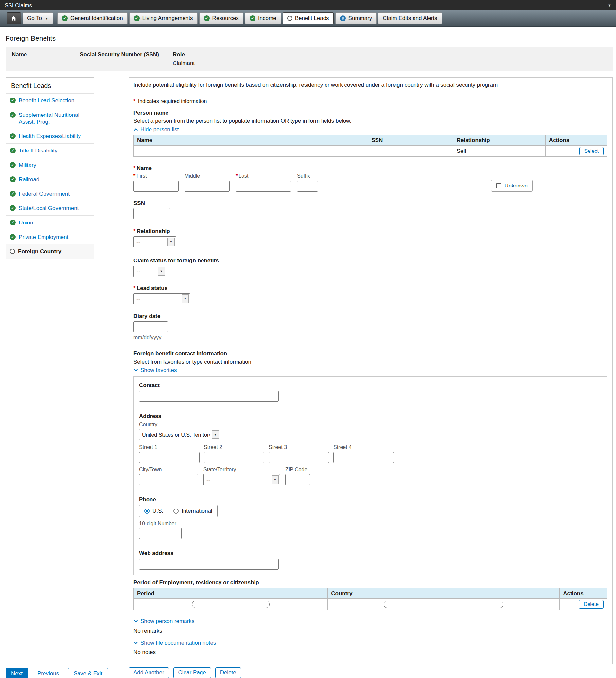 This screenshot has width=616, height=678. I want to click on chevron-up-icon, so click(136, 129).